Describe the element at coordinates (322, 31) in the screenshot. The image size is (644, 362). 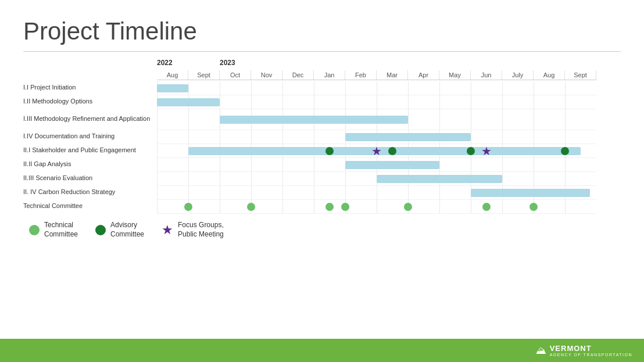
I see `page-title: Project Timeline` at that location.